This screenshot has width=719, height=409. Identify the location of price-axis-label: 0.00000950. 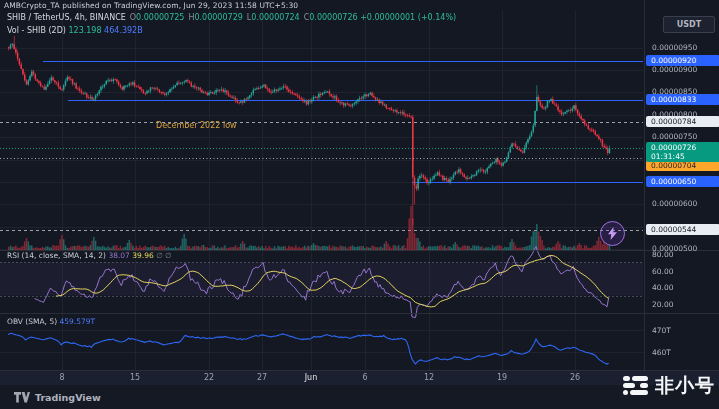
(674, 48).